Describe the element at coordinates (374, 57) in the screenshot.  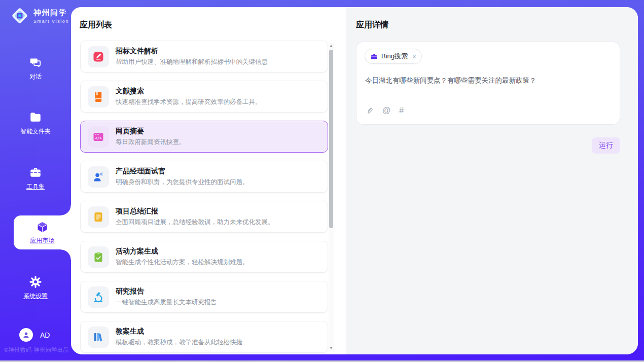
I see `briefcase-icon` at that location.